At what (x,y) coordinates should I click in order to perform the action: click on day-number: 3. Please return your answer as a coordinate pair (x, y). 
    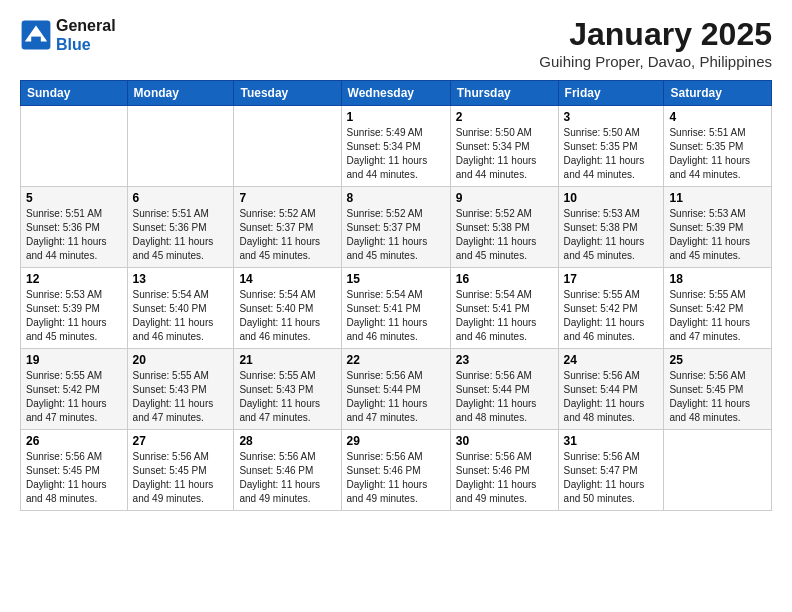
    Looking at the image, I should click on (612, 117).